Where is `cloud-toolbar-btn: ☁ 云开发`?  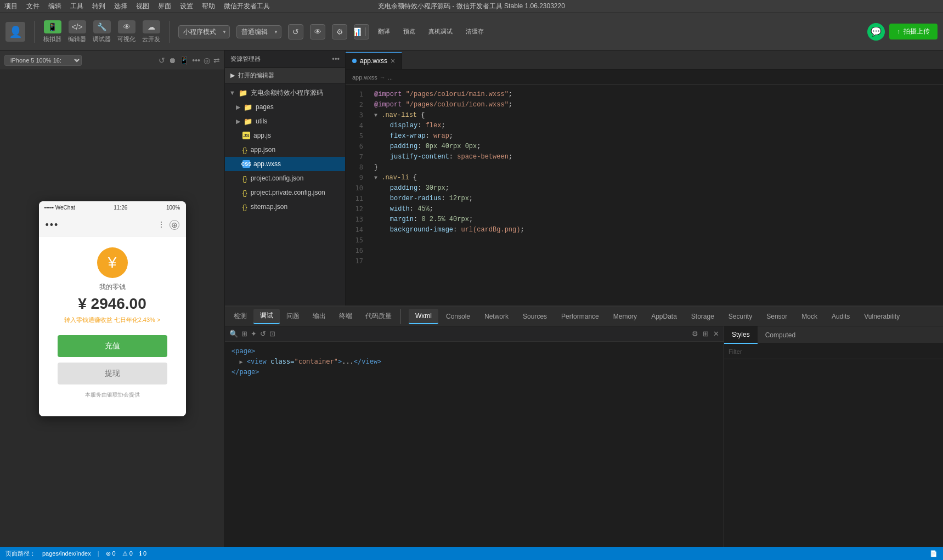
cloud-toolbar-btn: ☁ 云开发 is located at coordinates (151, 32).